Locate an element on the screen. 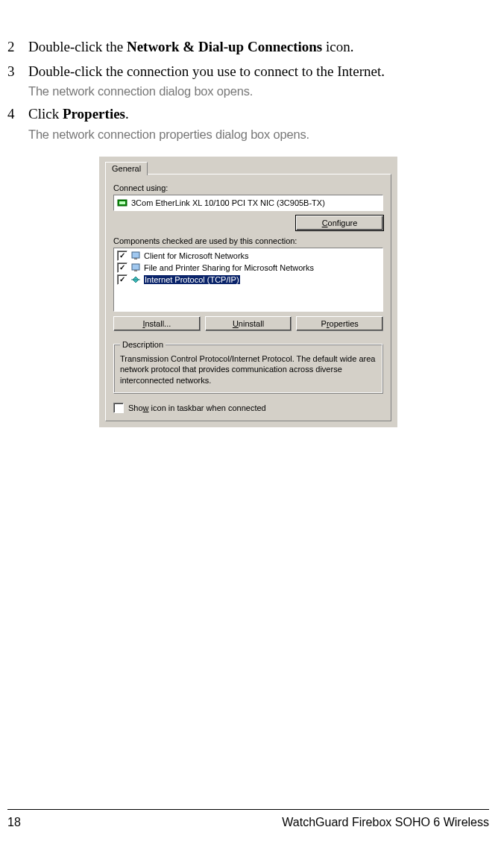  components-label: Components checked are used by this conn… is located at coordinates (248, 241).